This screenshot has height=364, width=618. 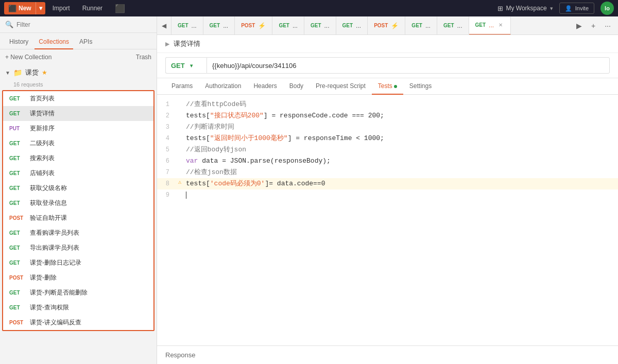 What do you see at coordinates (28, 57) in the screenshot?
I see `new-collection-button: + New Collection` at bounding box center [28, 57].